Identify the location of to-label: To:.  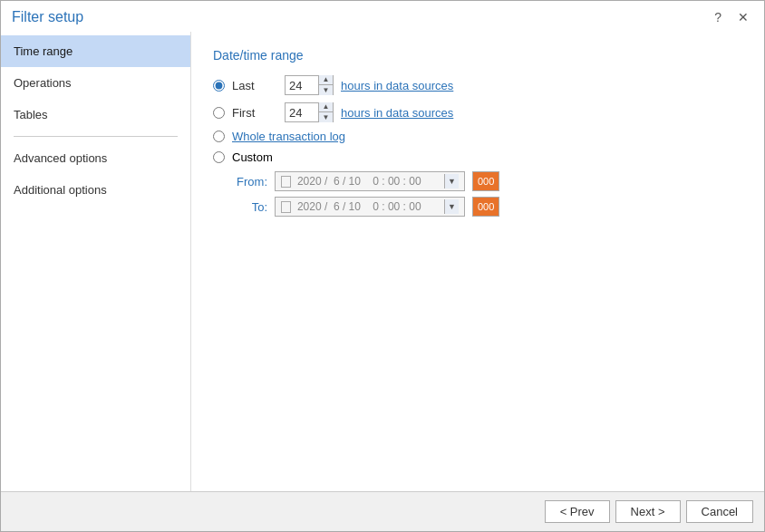
(248, 207).